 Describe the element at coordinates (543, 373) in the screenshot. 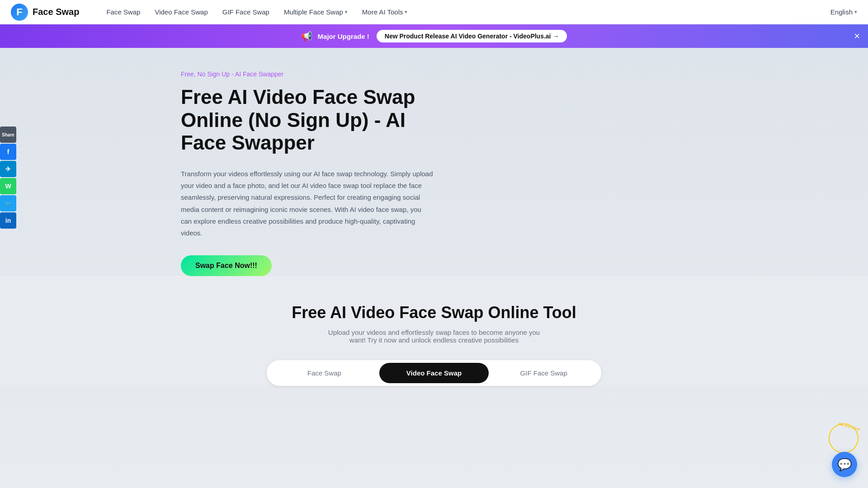

I see `tab-gif-face-swap: GIF Face Swap` at that location.